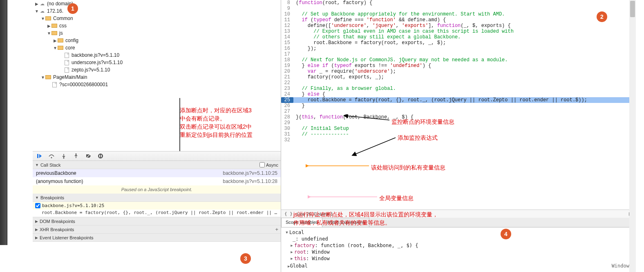 The image size is (644, 272). What do you see at coordinates (287, 94) in the screenshot?
I see `line-number: 24` at bounding box center [287, 94].